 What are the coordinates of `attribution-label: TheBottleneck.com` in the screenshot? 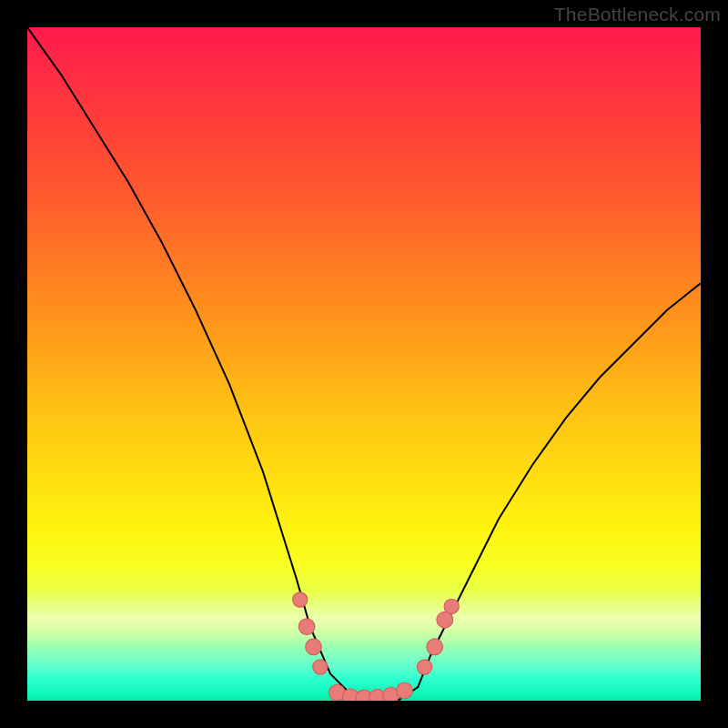 It's located at (637, 15).